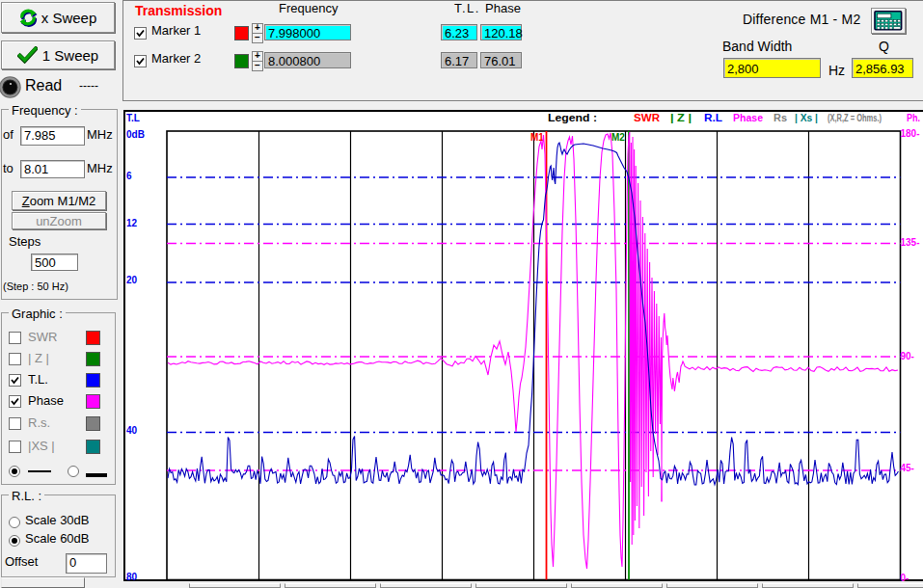 The height and width of the screenshot is (588, 923). I want to click on svg-text: | Z |, so click(681, 118).